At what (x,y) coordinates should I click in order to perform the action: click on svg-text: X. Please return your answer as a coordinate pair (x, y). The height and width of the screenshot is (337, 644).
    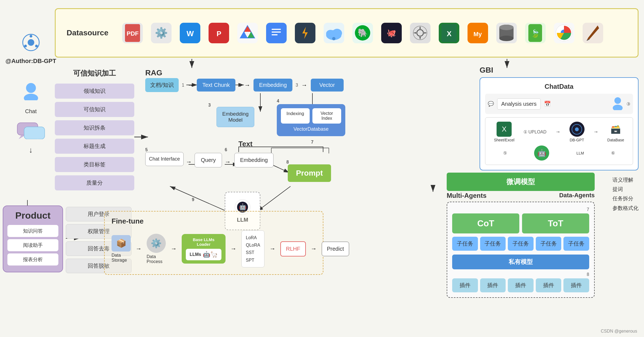
    Looking at the image, I should click on (449, 34).